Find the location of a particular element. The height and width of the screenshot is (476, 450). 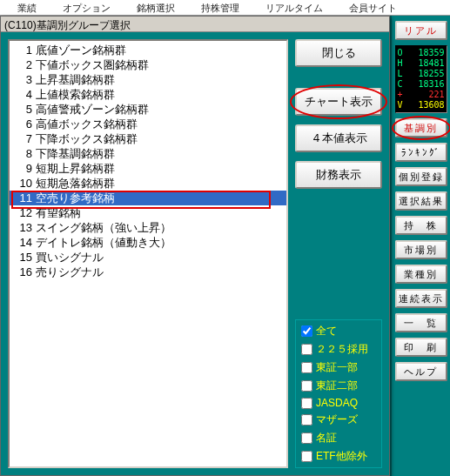

list-item-number: 3 is located at coordinates (22, 80).